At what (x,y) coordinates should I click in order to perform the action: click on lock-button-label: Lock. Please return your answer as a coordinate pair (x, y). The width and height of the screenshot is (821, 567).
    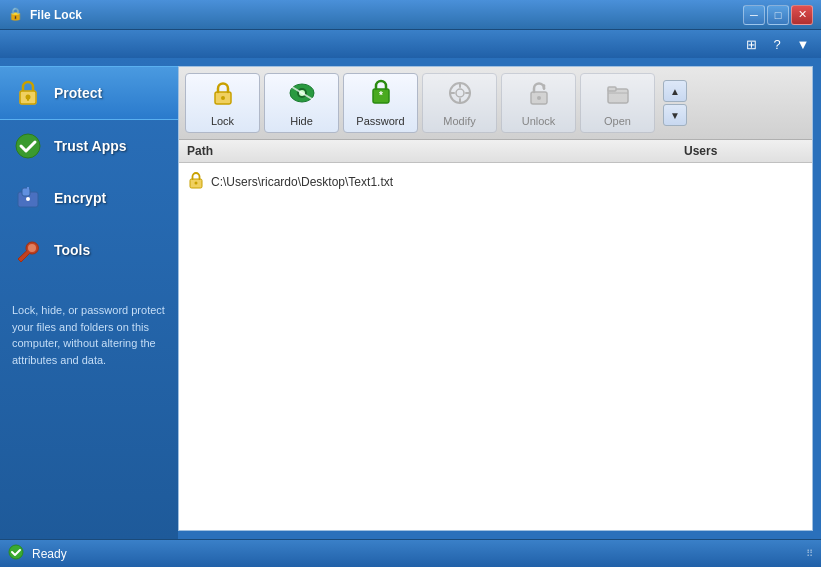
    Looking at the image, I should click on (222, 121).